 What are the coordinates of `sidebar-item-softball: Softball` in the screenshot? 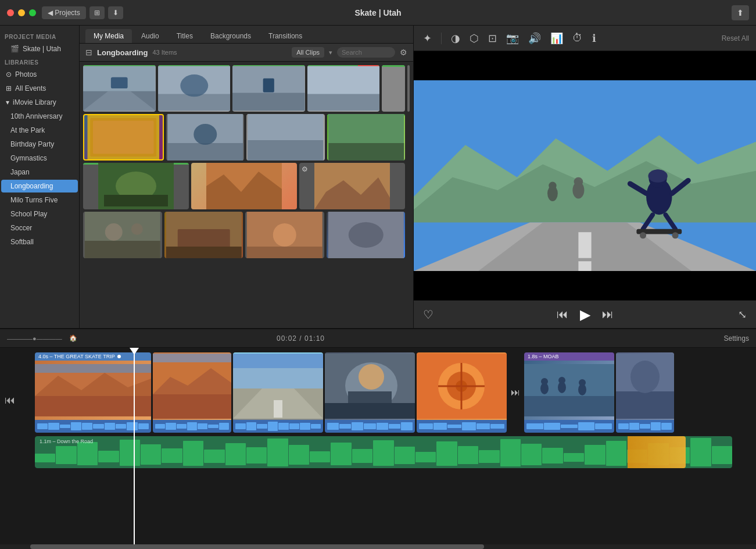 It's located at (40, 242).